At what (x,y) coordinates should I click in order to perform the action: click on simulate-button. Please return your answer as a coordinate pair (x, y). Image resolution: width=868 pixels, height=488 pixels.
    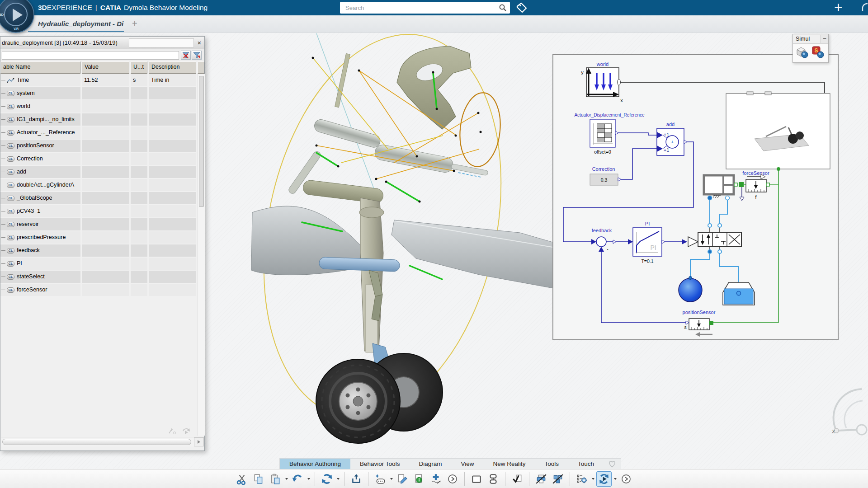
    Looking at the image, I should click on (604, 479).